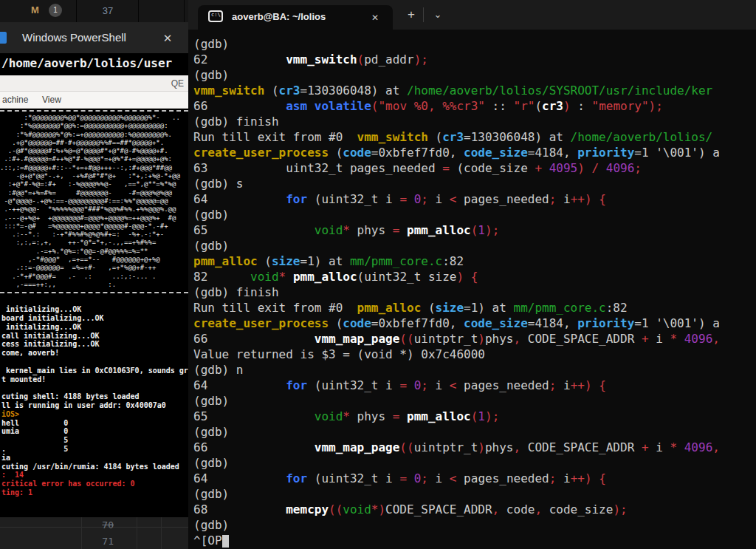 The image size is (756, 549). I want to click on ascii-art-line: .:--*.: :-+*#%%#%@%@%#+=: -%+.-:*+-, so click(94, 235).